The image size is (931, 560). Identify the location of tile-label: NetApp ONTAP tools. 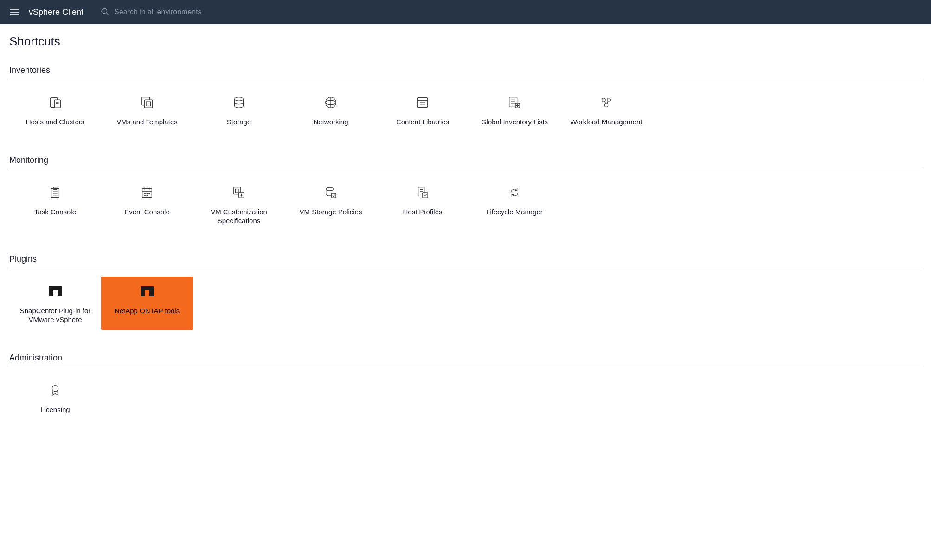
(147, 311).